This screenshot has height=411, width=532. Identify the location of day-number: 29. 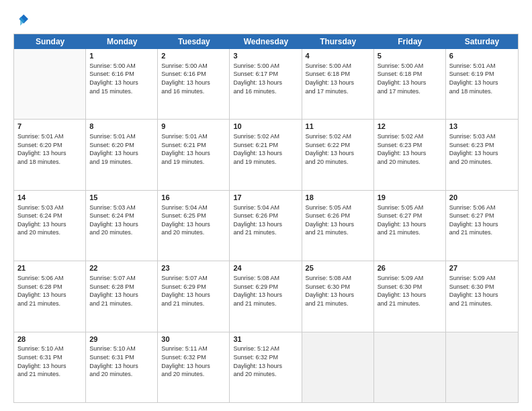
(122, 340).